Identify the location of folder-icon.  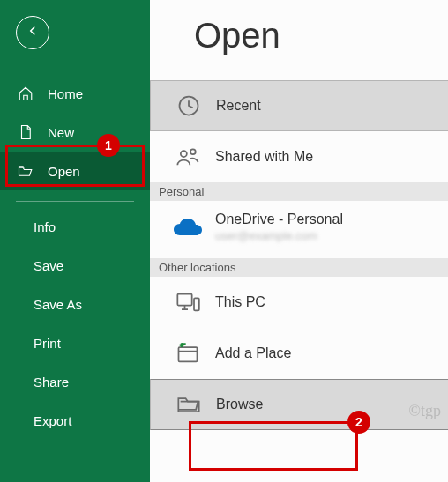
(189, 404).